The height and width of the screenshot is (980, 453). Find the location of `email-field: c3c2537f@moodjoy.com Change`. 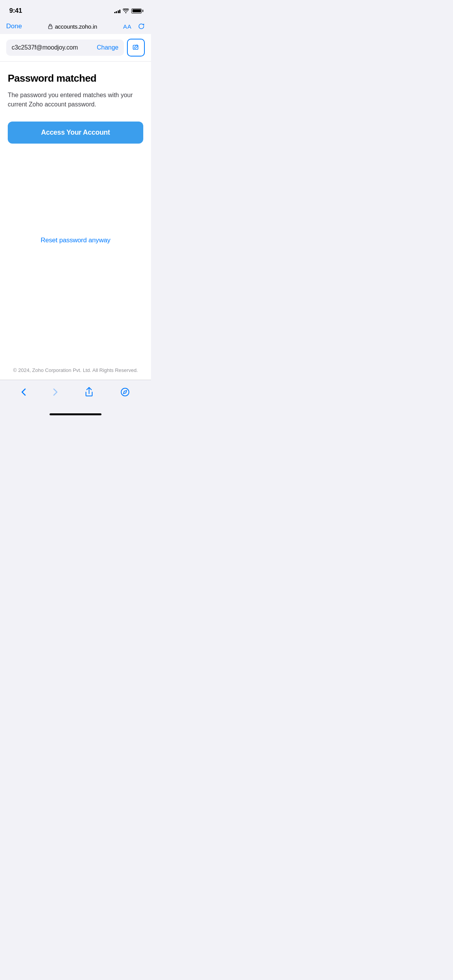

email-field: c3c2537f@moodjoy.com Change is located at coordinates (65, 48).